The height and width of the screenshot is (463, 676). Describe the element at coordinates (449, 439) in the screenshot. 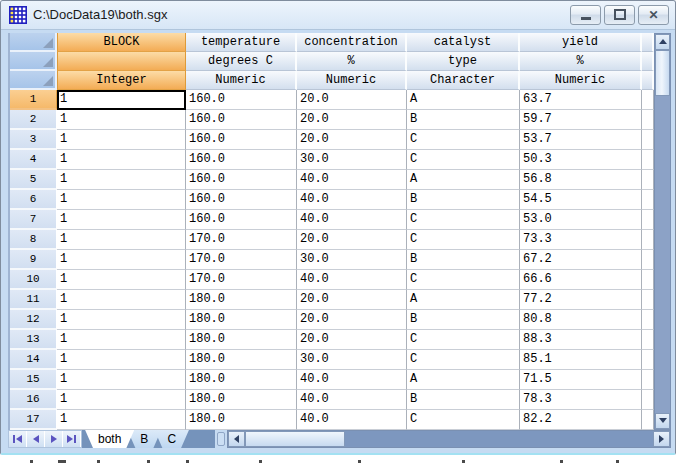

I see `horizontal-scrollbar` at that location.